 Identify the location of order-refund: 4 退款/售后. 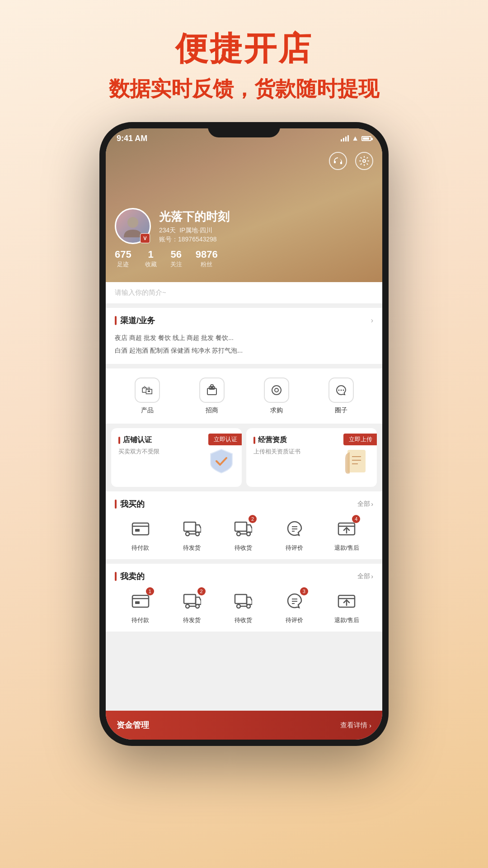
(347, 534).